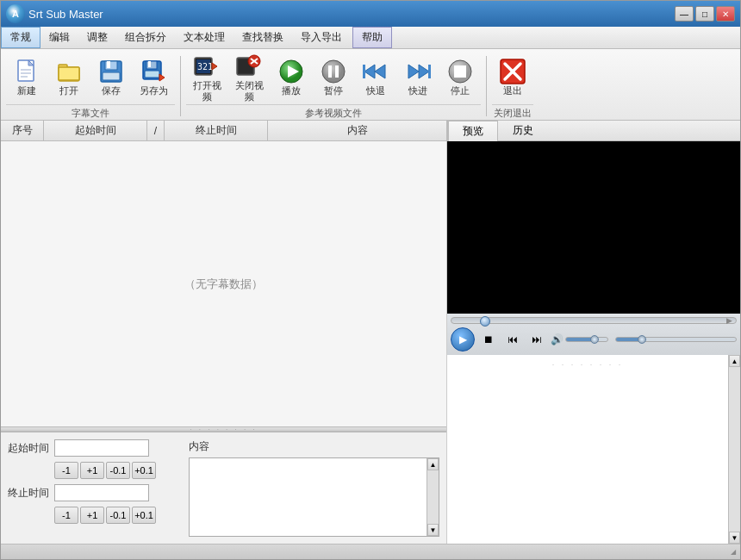 The image size is (741, 560). What do you see at coordinates (216, 131) in the screenshot?
I see `col-end: 终止时间` at bounding box center [216, 131].